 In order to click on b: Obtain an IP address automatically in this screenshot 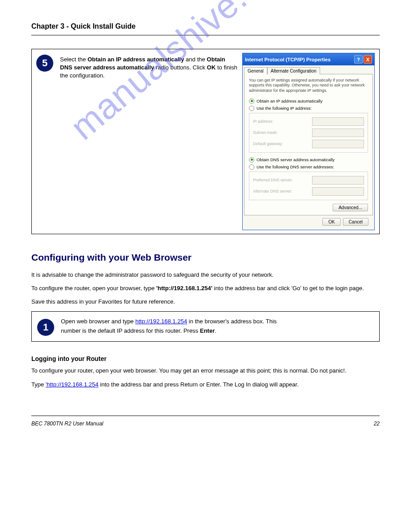, I will do `click(136, 59)`.